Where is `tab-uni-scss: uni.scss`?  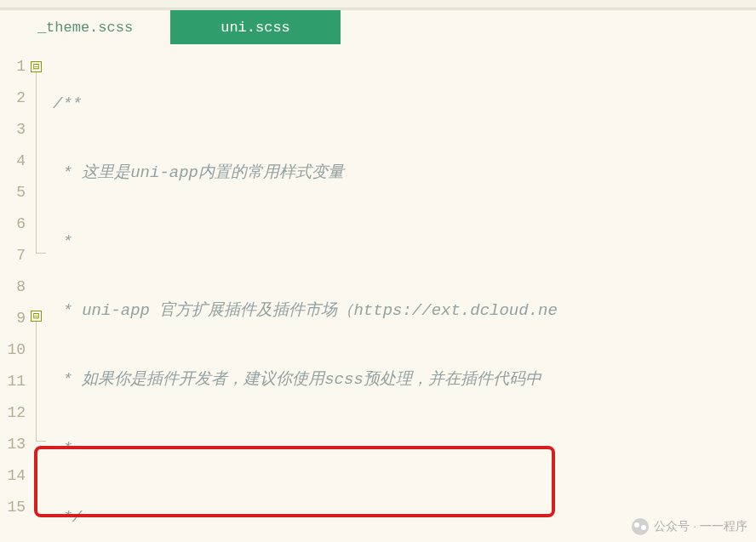 tab-uni-scss: uni.scss is located at coordinates (255, 27).